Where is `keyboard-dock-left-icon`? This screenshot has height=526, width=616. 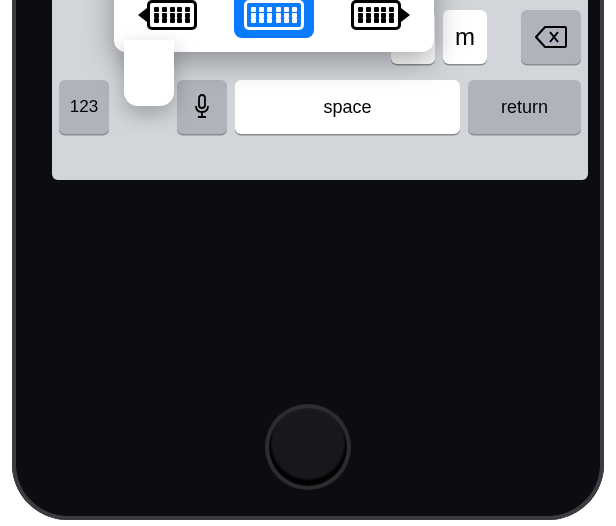 keyboard-dock-left-icon is located at coordinates (172, 15).